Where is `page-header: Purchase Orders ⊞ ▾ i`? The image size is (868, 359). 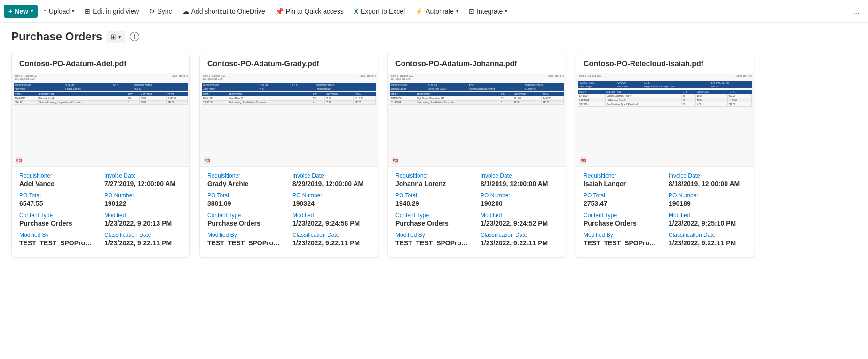 page-header: Purchase Orders ⊞ ▾ i is located at coordinates (434, 36).